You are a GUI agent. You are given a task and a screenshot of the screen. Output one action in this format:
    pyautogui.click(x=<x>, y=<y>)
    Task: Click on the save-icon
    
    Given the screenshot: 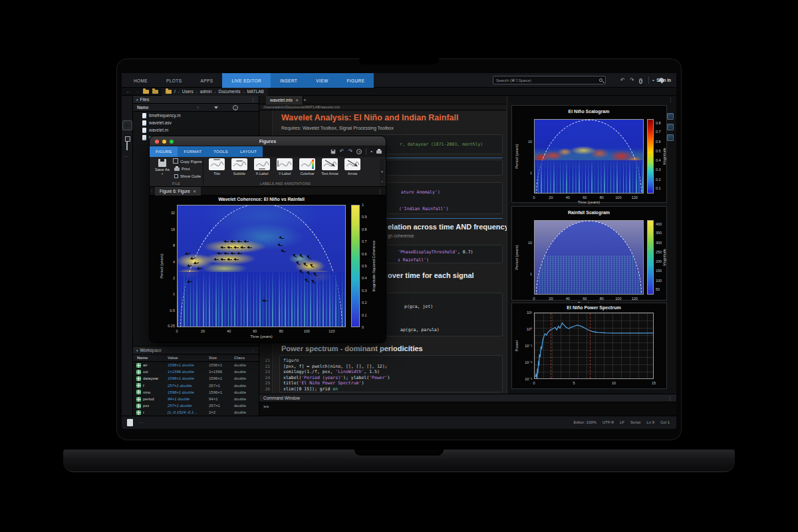 What is the action you would take?
    pyautogui.click(x=333, y=152)
    